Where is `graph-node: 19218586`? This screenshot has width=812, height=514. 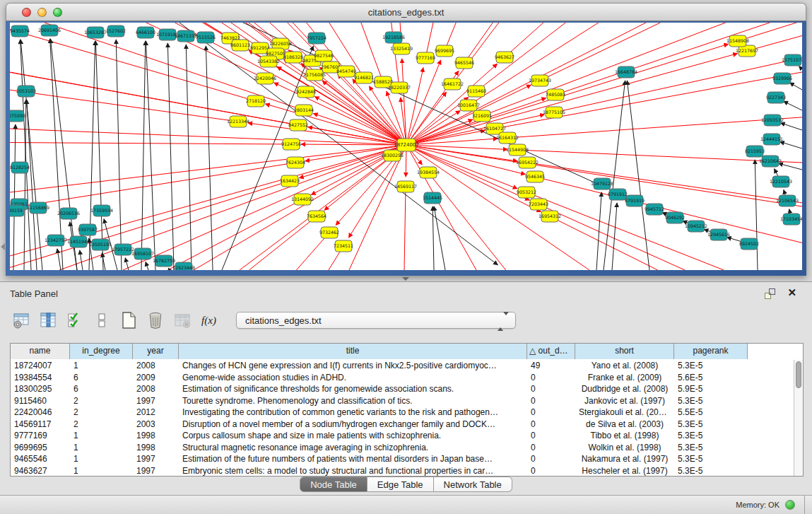 graph-node: 19218586 is located at coordinates (394, 37).